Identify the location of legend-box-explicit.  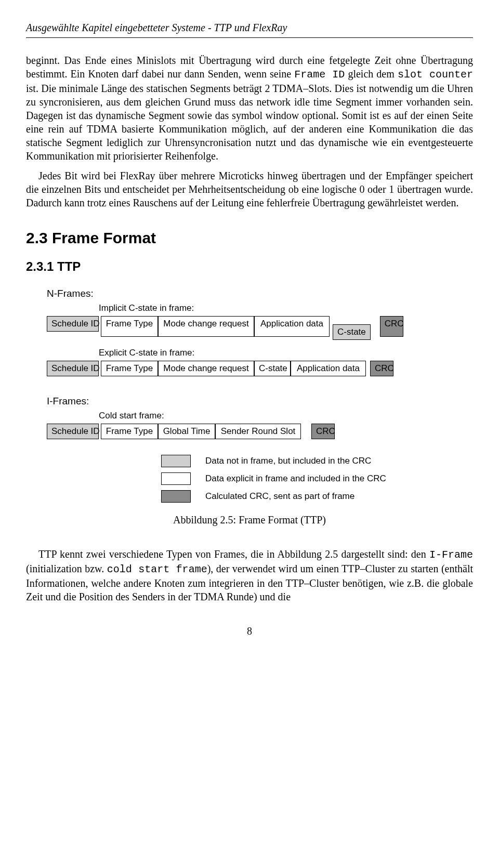
(176, 479).